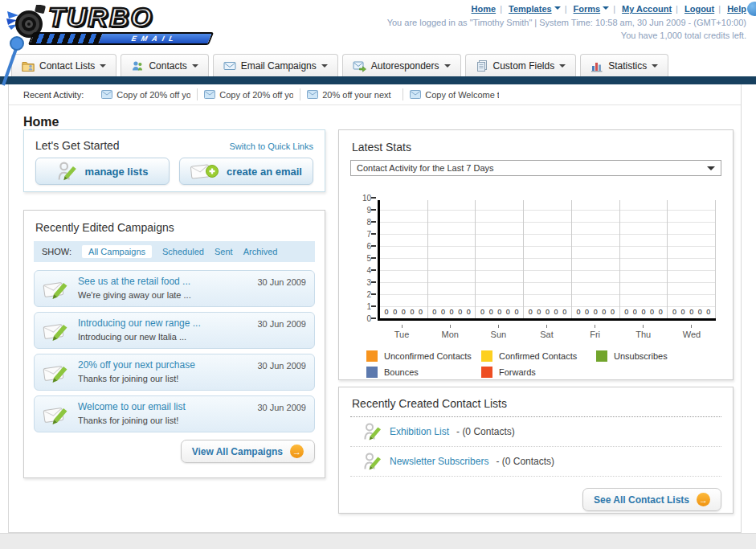 The height and width of the screenshot is (549, 756). I want to click on stats-report-dropdown: Contact Activity for the Last 7 Days, so click(536, 168).